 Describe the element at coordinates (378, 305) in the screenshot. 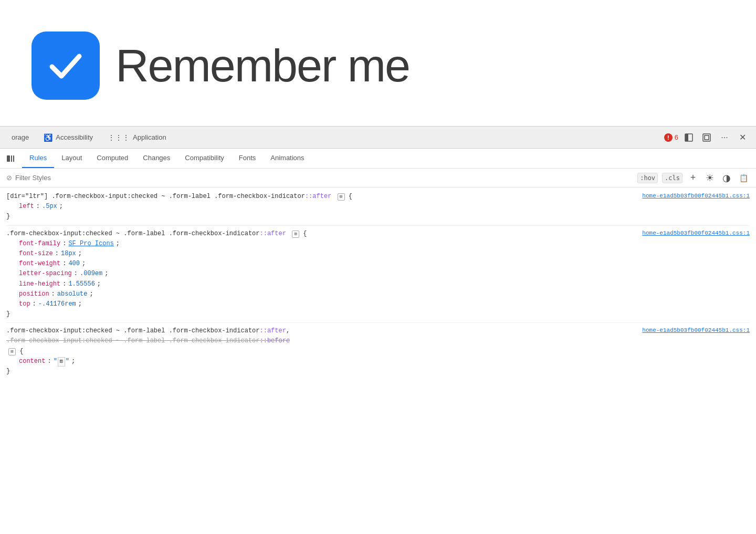

I see `css-rule-2-prop-top: top: -.41176rem;` at that location.